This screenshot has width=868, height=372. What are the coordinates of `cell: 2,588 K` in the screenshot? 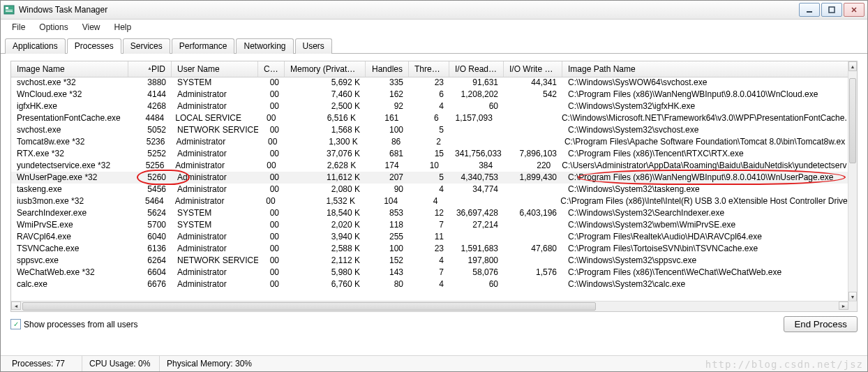 It's located at (325, 248).